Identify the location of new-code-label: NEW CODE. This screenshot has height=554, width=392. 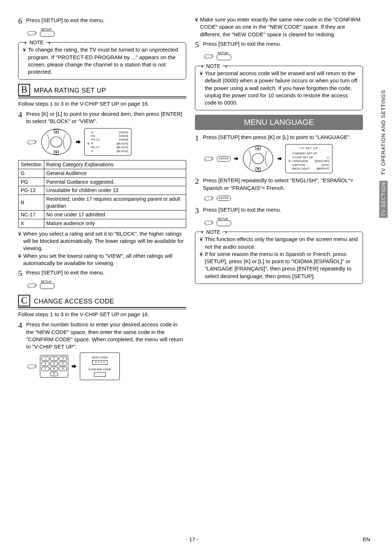
(100, 358).